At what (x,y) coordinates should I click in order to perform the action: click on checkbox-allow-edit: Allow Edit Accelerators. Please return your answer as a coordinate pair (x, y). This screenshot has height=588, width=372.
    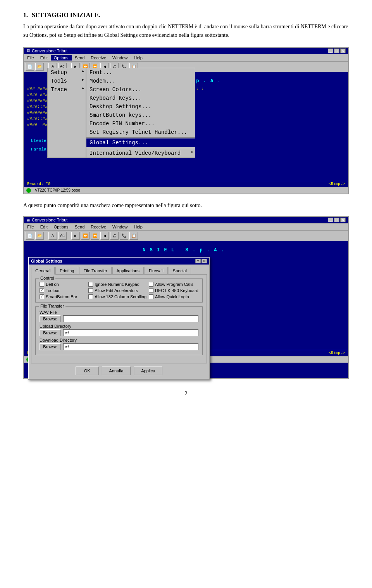
    Looking at the image, I should click on (117, 291).